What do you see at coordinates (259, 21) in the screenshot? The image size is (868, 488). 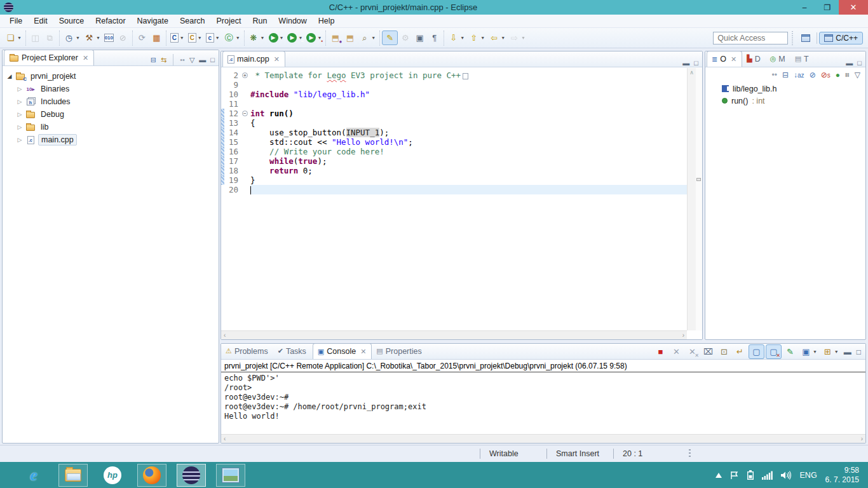 I see `menu-run: Run` at bounding box center [259, 21].